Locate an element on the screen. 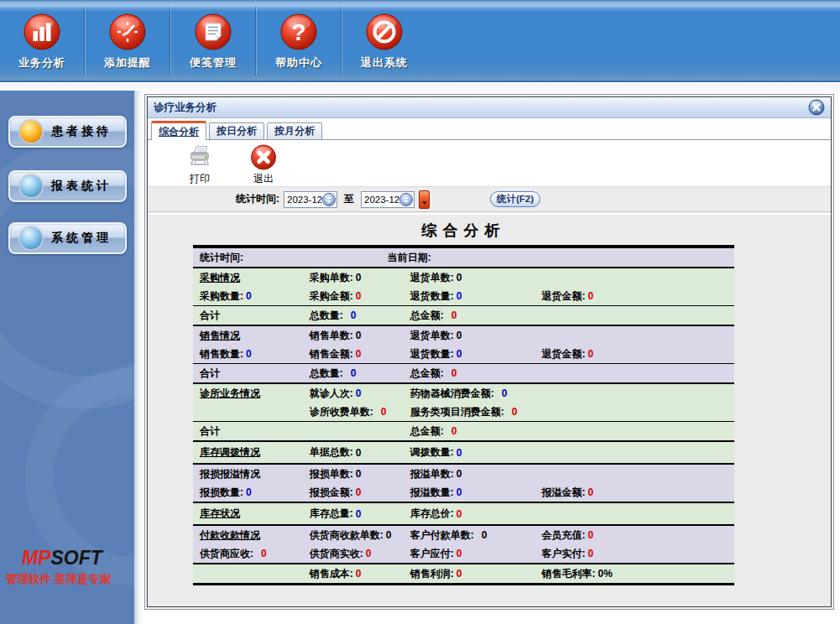  toolbar-button-help: ? 帮助中心 is located at coordinates (299, 41).